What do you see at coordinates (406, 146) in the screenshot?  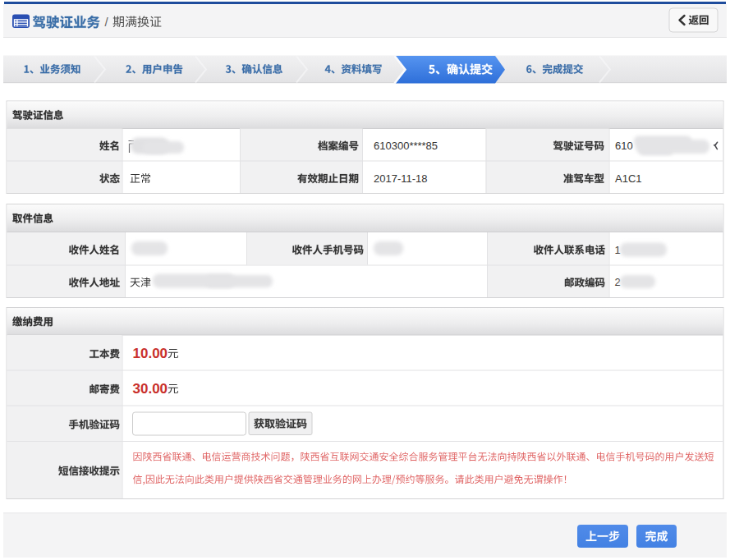 I see `svg-text: 610300****85` at bounding box center [406, 146].